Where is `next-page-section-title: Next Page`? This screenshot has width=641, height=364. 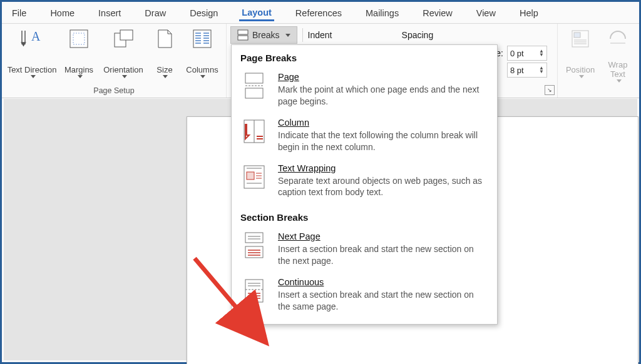 next-page-section-title: Next Page is located at coordinates (383, 236).